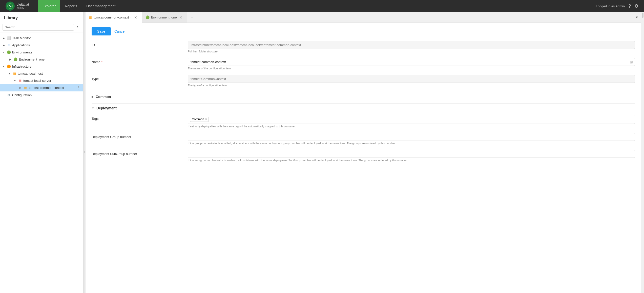  What do you see at coordinates (101, 31) in the screenshot?
I see `save-button: Save` at bounding box center [101, 31].